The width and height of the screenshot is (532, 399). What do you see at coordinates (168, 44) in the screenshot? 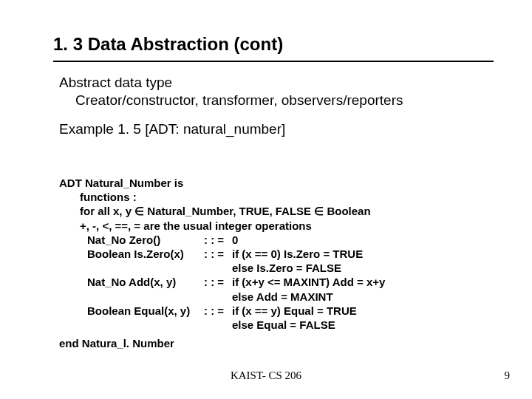
I see `slide-title: 1. 3 Data Abstraction (cont)` at bounding box center [168, 44].